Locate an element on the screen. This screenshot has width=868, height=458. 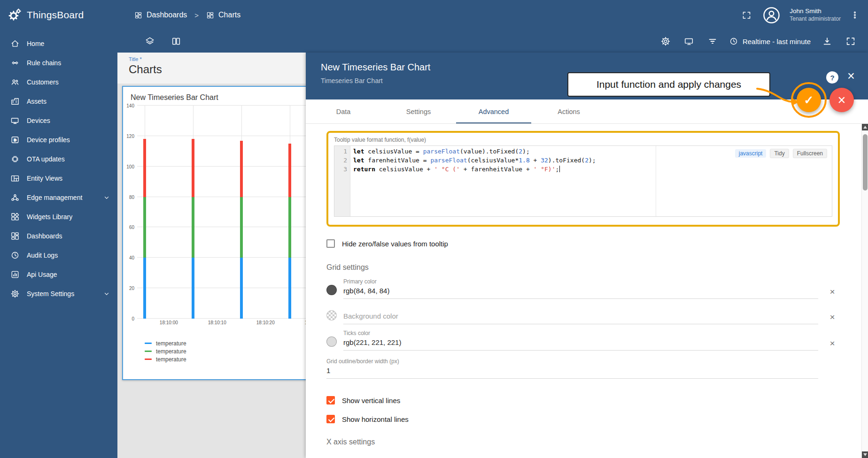
background-color-field: Background color is located at coordinates (581, 318).